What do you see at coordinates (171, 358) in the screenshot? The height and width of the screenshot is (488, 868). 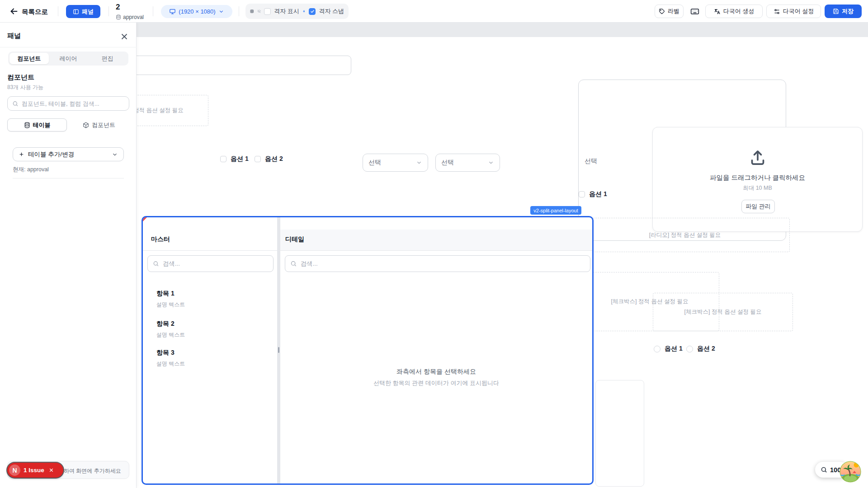 I see `list-item: 항목 3 설명 텍스트` at bounding box center [171, 358].